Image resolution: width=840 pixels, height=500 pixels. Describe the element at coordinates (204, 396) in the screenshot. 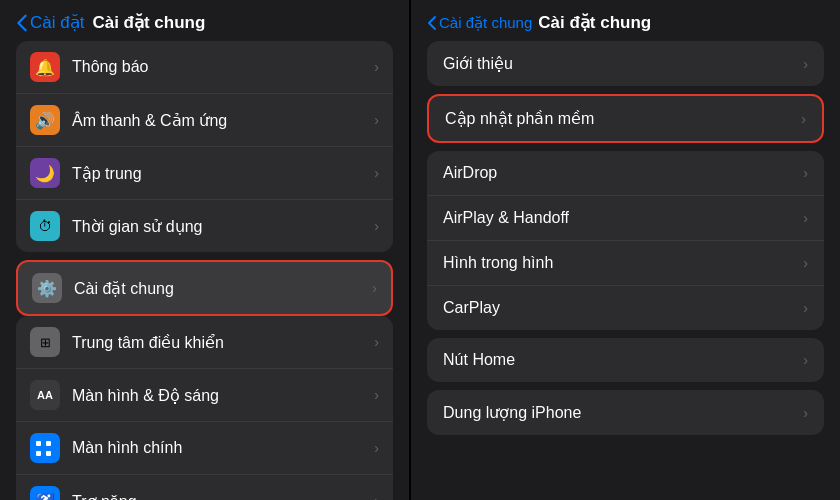

I see `sidebar-item-display: AA Màn hình & Độ sáng ›` at that location.